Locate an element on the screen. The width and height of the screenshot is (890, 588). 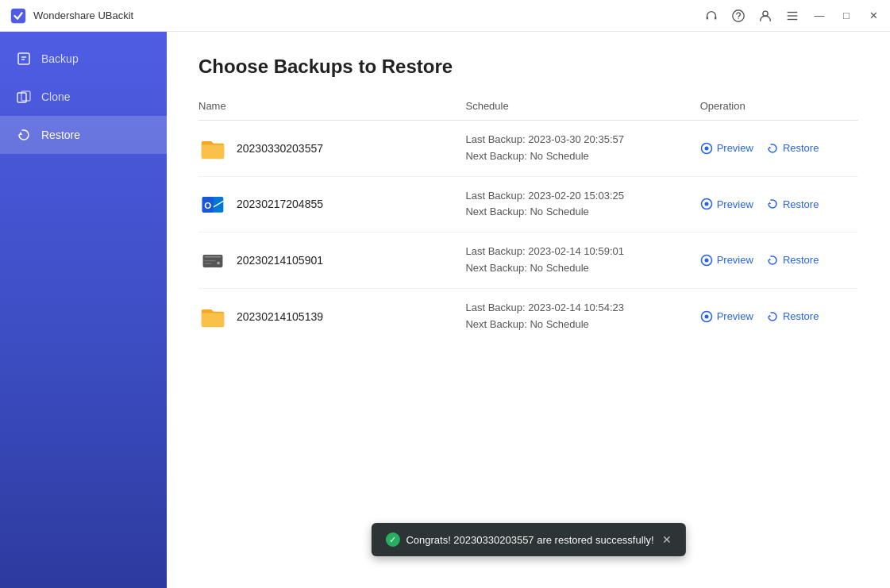
titlebar-left: Wondershare UBackit is located at coordinates (67, 16).